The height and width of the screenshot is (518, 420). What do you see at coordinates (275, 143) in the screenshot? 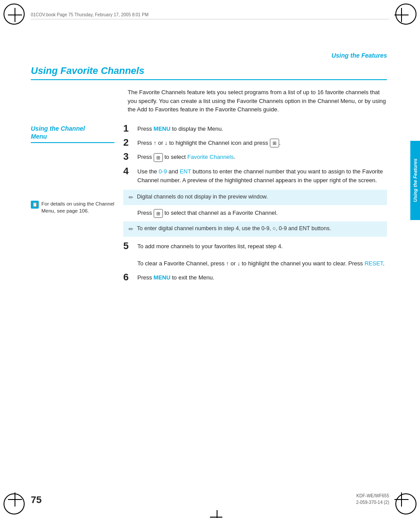
I see `btn-icon-2: ⊞` at bounding box center [275, 143].